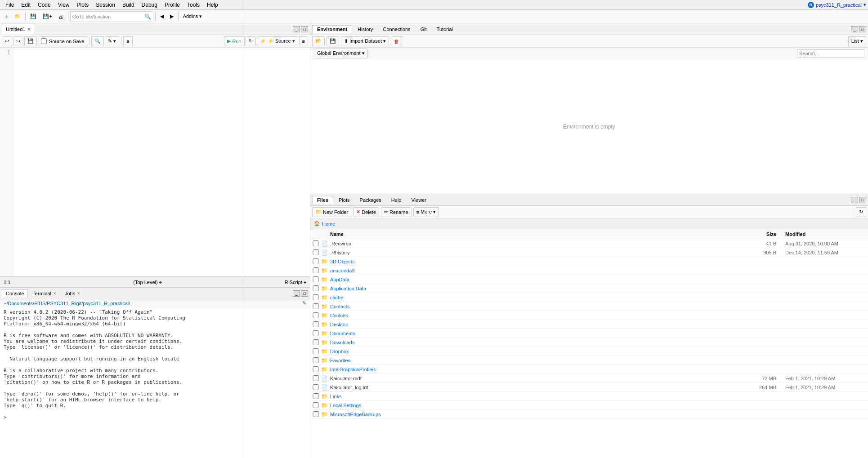 This screenshot has height=458, width=868. Describe the element at coordinates (304, 29) in the screenshot. I see `editor-maximize-btn: □` at that location.